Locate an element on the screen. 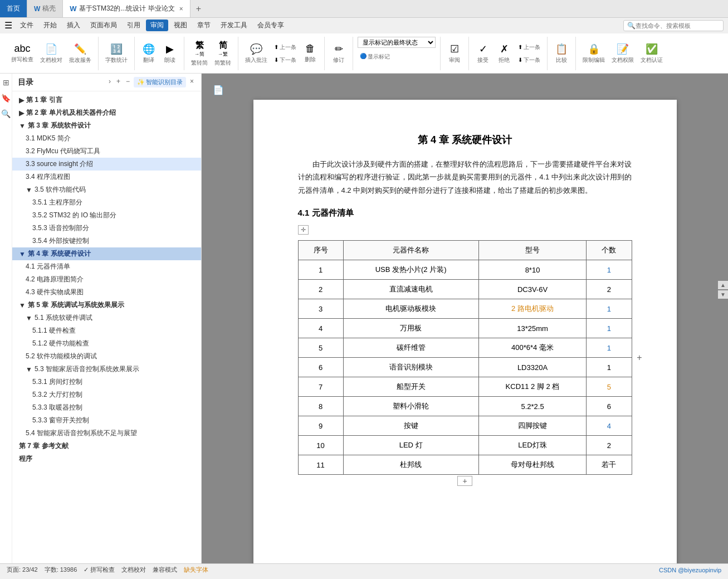  tab-doc-close: × is located at coordinates (182, 9).